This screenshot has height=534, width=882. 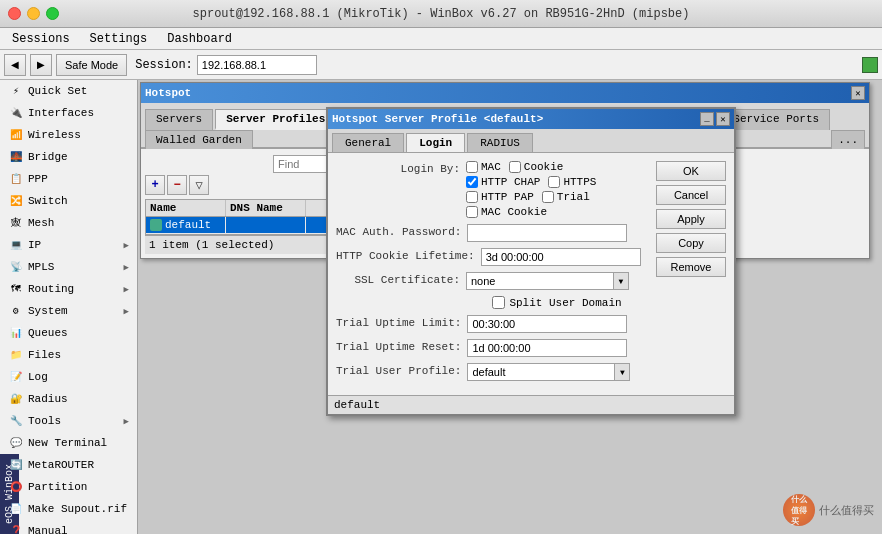 What do you see at coordinates (68, 465) in the screenshot?
I see `sidebar-item-metarouter: 🔄 MetaROUTER` at bounding box center [68, 465].